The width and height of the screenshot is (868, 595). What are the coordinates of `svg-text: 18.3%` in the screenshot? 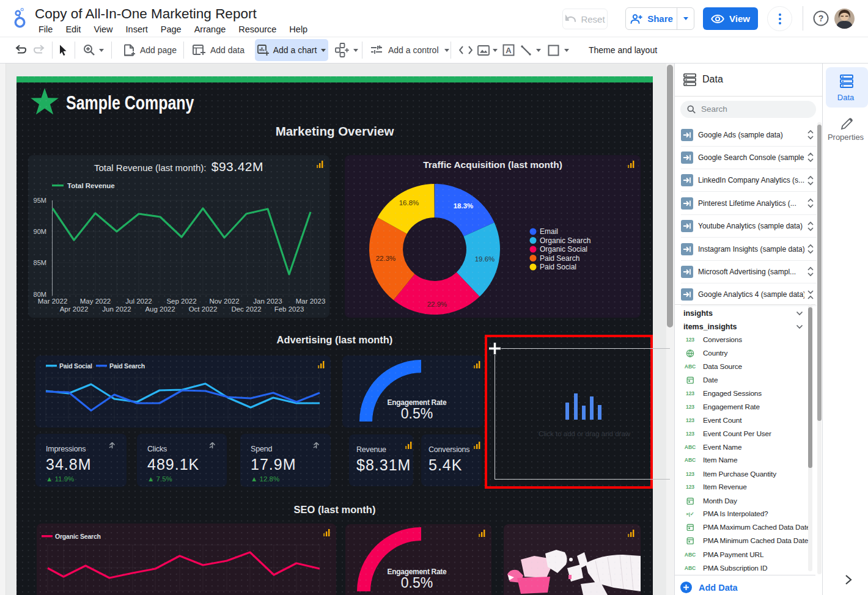 It's located at (463, 206).